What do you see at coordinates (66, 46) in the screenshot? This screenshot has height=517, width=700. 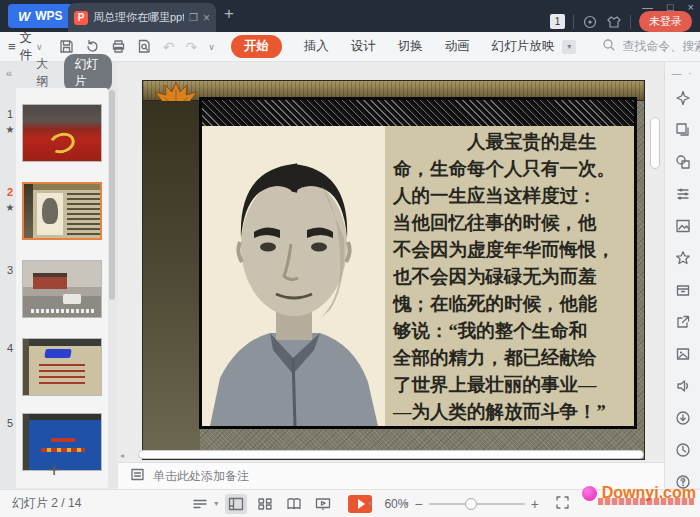 I see `save-icon` at bounding box center [66, 46].